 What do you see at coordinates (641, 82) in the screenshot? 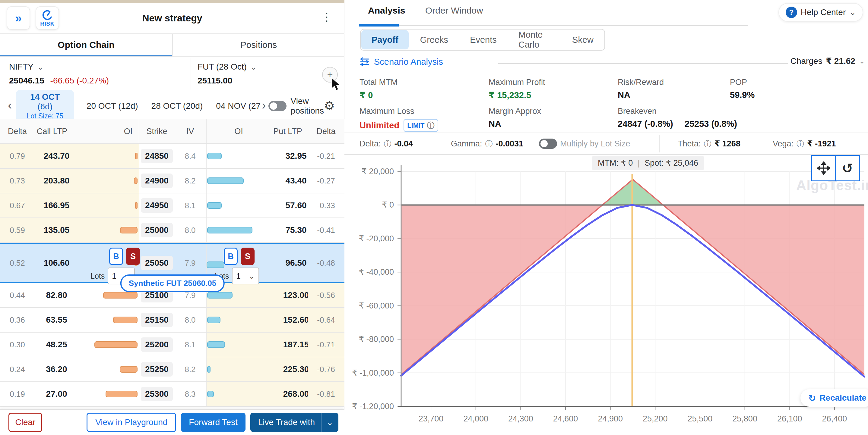
I see `stat-label: Risk/Reward` at bounding box center [641, 82].